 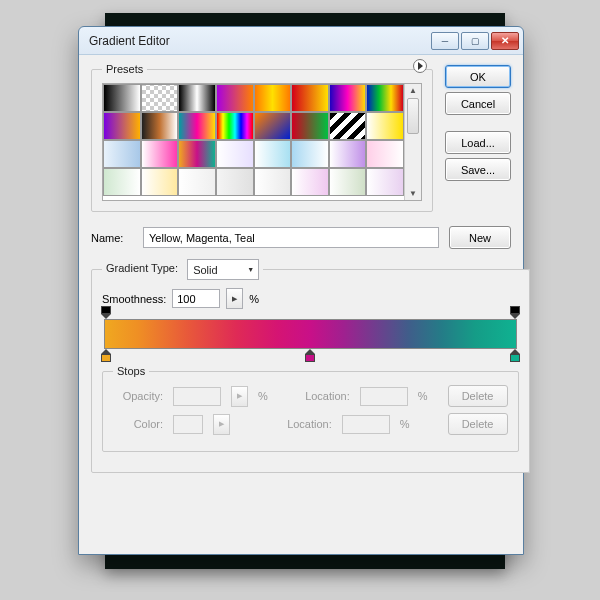 I want to click on color-stop-row: Color: ▶ % Location: % Delete, so click(x=310, y=424).